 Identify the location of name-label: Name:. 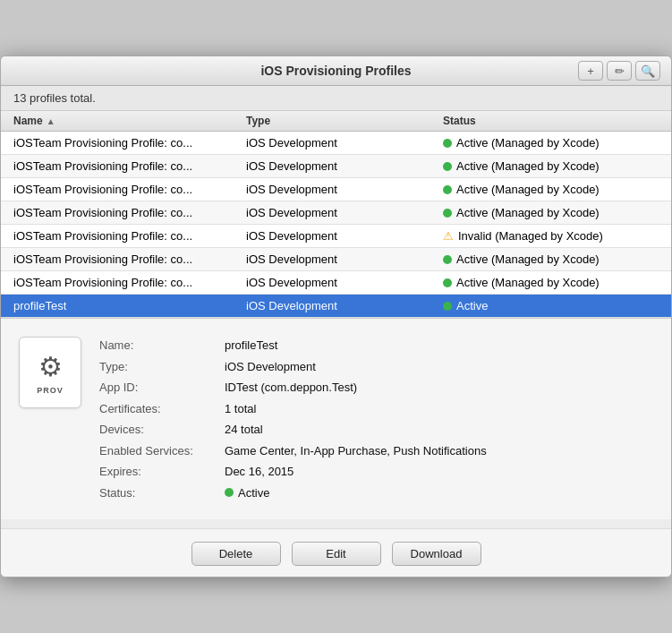
(162, 346).